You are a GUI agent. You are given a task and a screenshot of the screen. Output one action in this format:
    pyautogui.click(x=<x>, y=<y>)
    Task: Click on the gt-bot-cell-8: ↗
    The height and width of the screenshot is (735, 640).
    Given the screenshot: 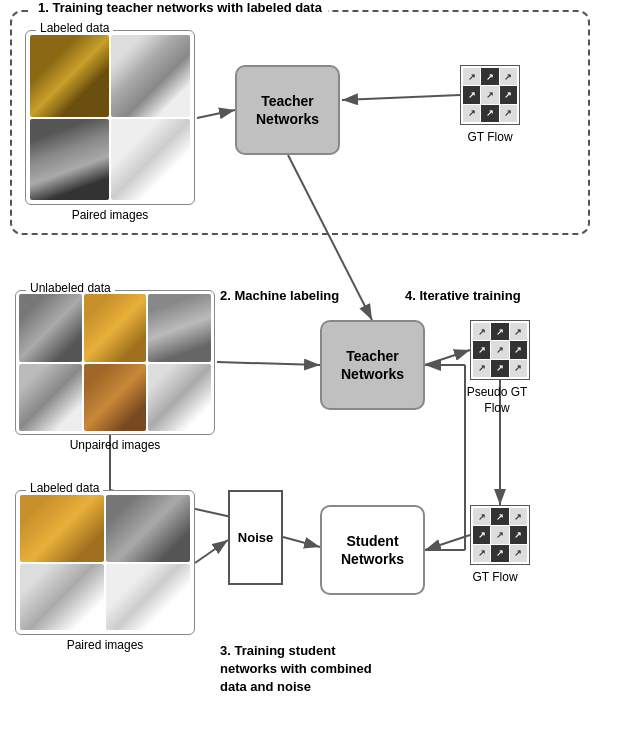 What is the action you would take?
    pyautogui.click(x=500, y=554)
    